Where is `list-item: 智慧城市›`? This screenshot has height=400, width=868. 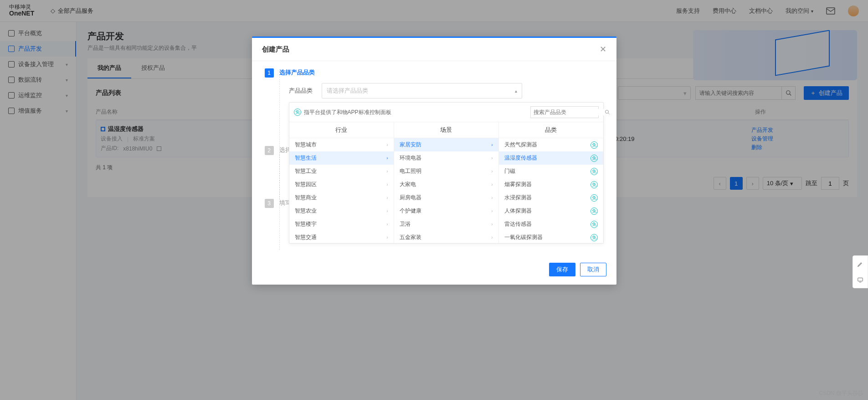 list-item: 智慧城市› is located at coordinates (342, 145).